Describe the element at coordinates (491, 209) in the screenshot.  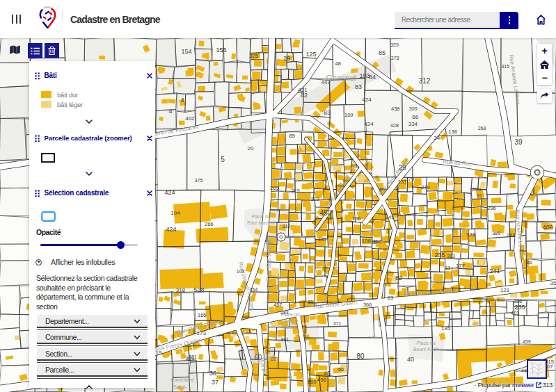
I see `svg-text: 296` at that location.